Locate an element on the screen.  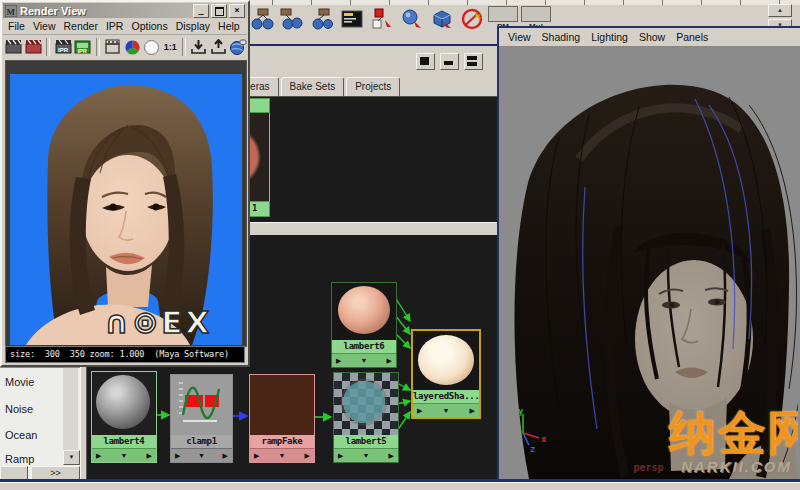
rgb-channels-icon is located at coordinates (132, 47).